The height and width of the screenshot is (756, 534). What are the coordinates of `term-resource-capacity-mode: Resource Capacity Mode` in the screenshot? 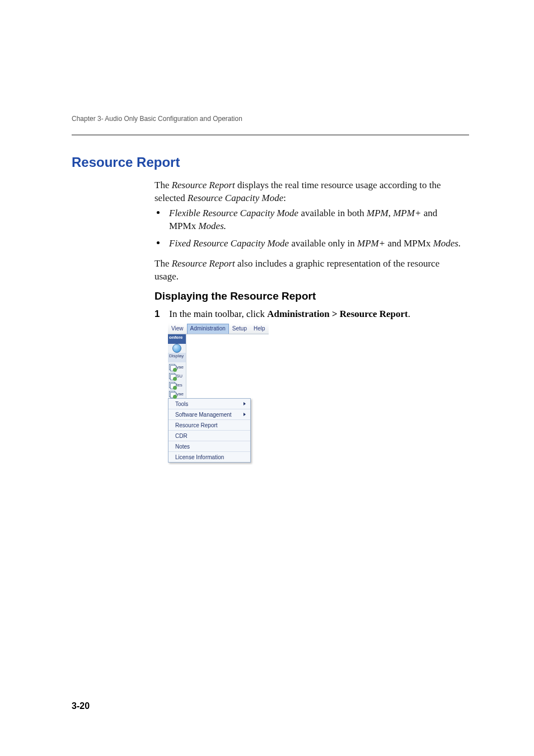 It's located at (235, 198).